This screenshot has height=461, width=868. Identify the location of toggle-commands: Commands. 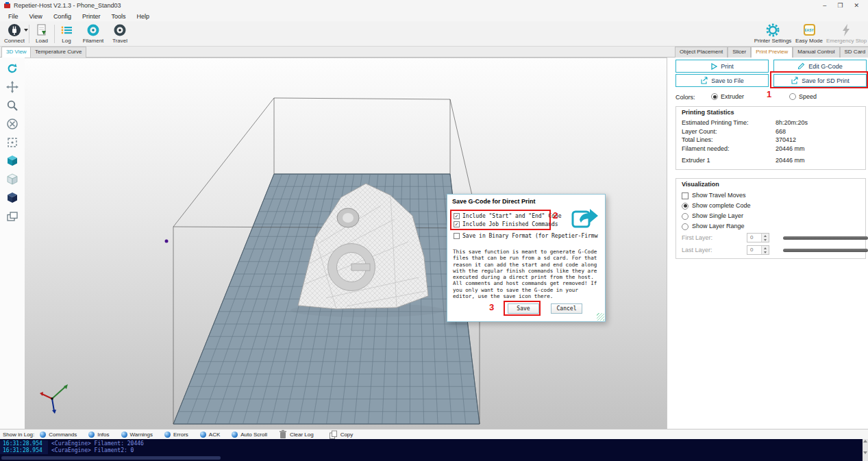
(58, 434).